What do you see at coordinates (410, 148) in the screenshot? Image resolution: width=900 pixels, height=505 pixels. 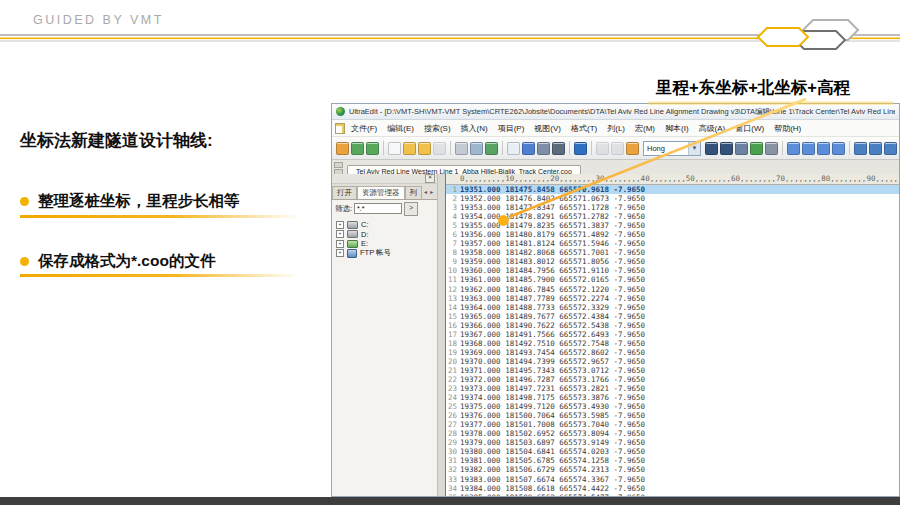 I see `open-folder-icon` at bounding box center [410, 148].